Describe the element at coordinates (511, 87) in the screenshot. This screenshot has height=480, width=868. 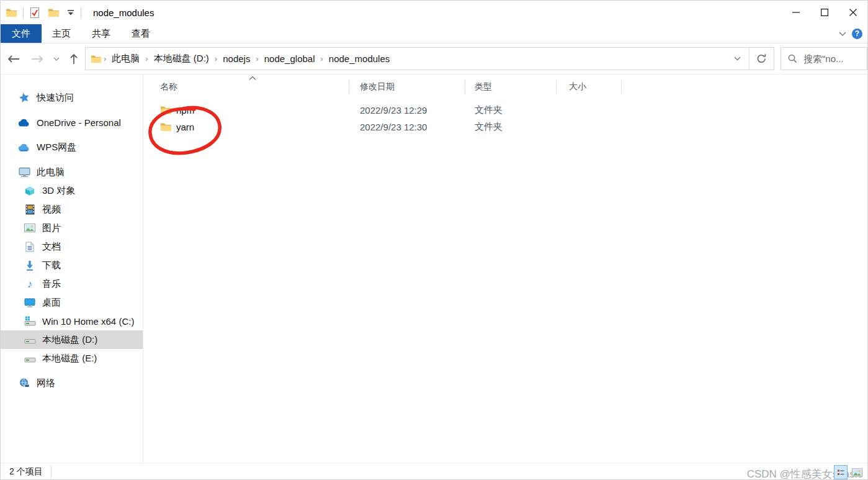
I see `column-header-type: 类型` at that location.